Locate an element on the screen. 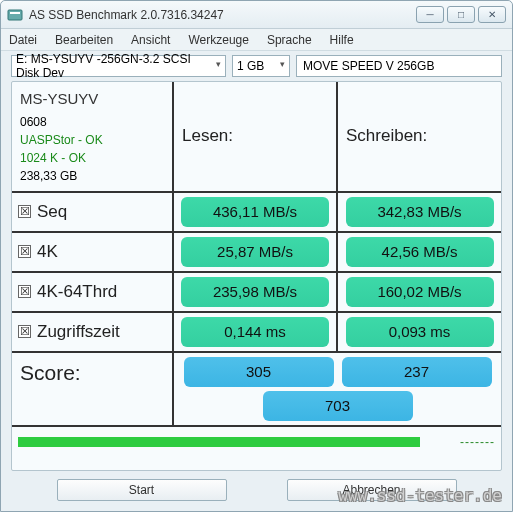  score-read: 305 is located at coordinates (259, 372).